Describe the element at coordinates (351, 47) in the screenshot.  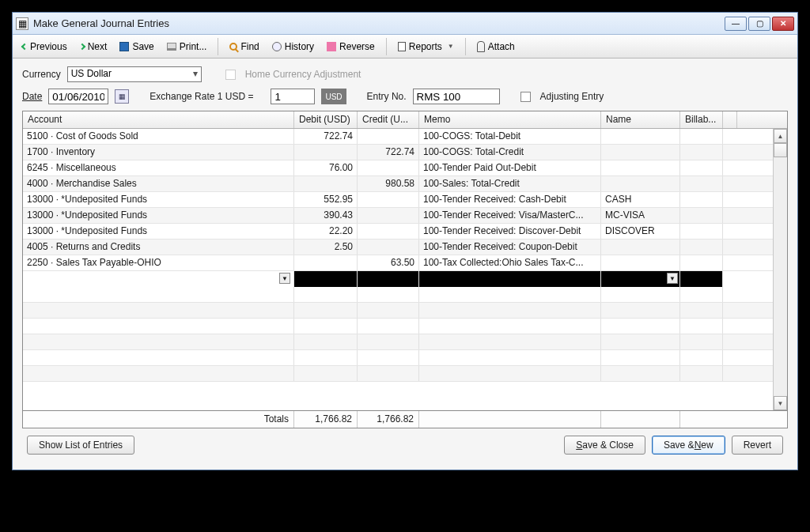
I see `reverse-button: Reverse` at that location.